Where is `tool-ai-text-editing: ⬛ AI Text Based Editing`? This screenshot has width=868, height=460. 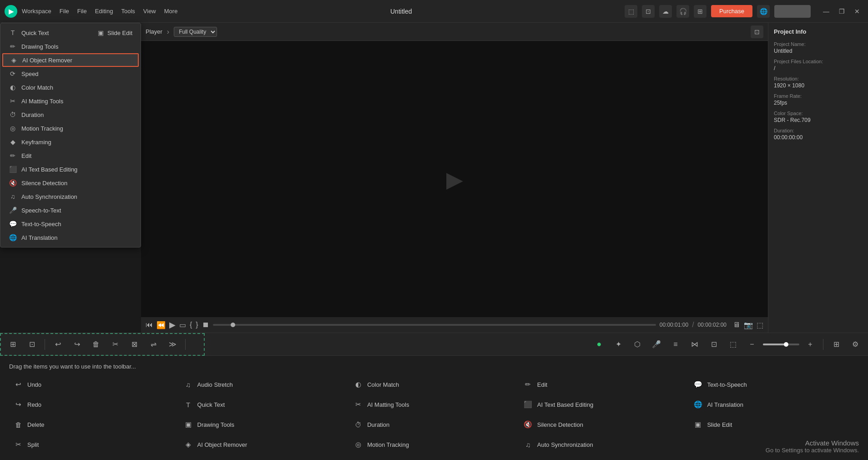
tool-ai-text-editing: ⬛ AI Text Based Editing is located at coordinates (604, 404).